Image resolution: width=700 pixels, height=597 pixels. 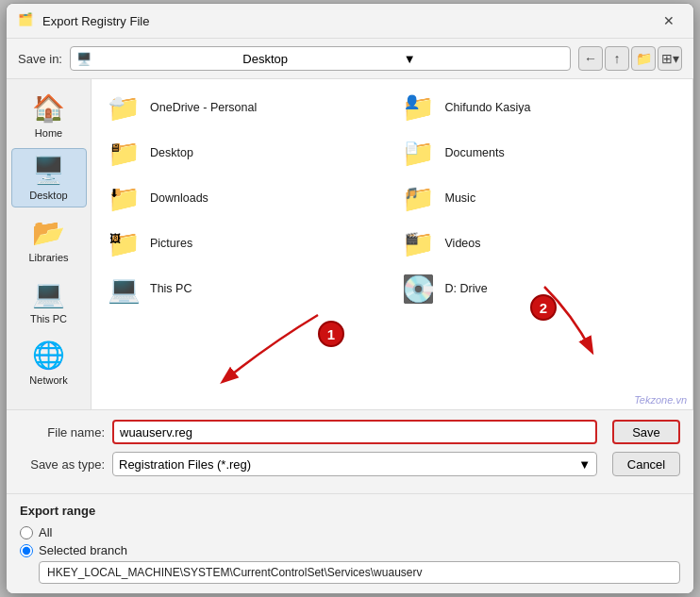 What do you see at coordinates (49, 177) in the screenshot?
I see `sidebar-item-desktop: 🖥️ Desktop` at bounding box center [49, 177].